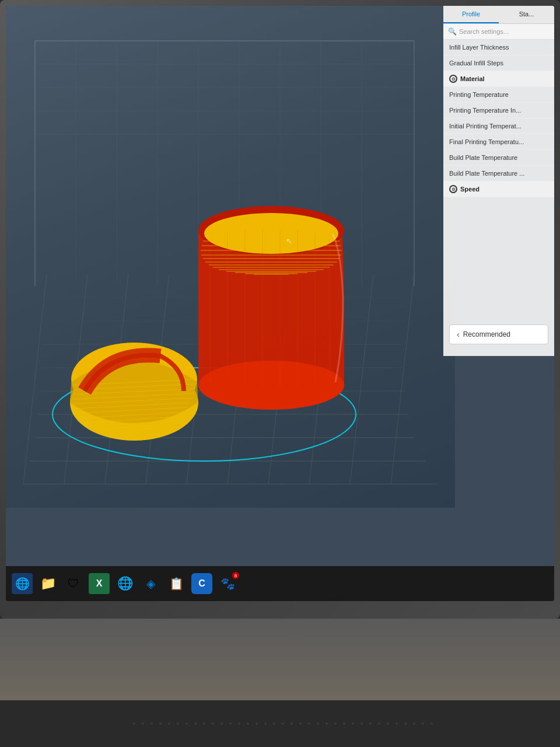 The width and height of the screenshot is (560, 747). What do you see at coordinates (453, 189) in the screenshot?
I see `speed-icon: ⊙` at bounding box center [453, 189].